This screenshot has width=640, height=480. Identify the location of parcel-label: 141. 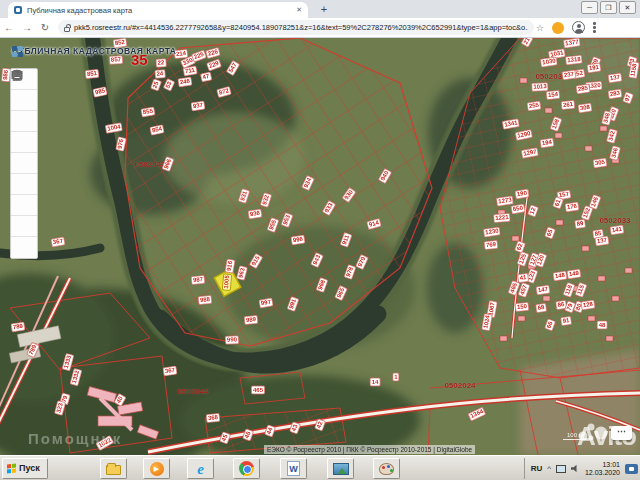
(616, 230).